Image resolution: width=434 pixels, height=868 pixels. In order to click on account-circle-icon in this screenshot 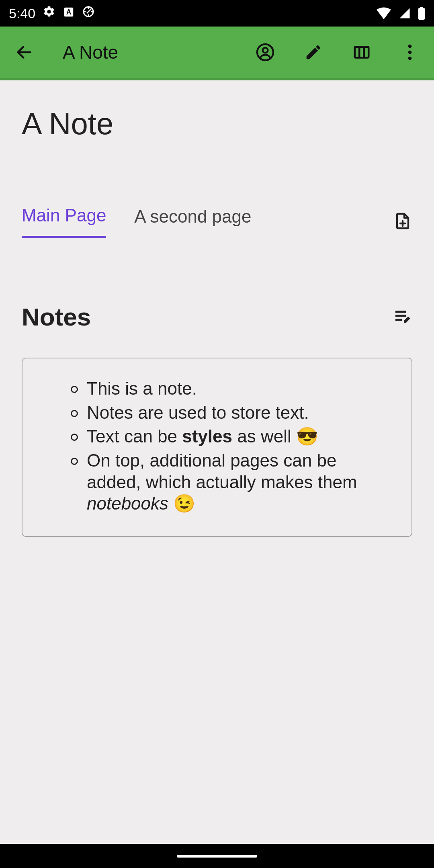, I will do `click(265, 52)`.